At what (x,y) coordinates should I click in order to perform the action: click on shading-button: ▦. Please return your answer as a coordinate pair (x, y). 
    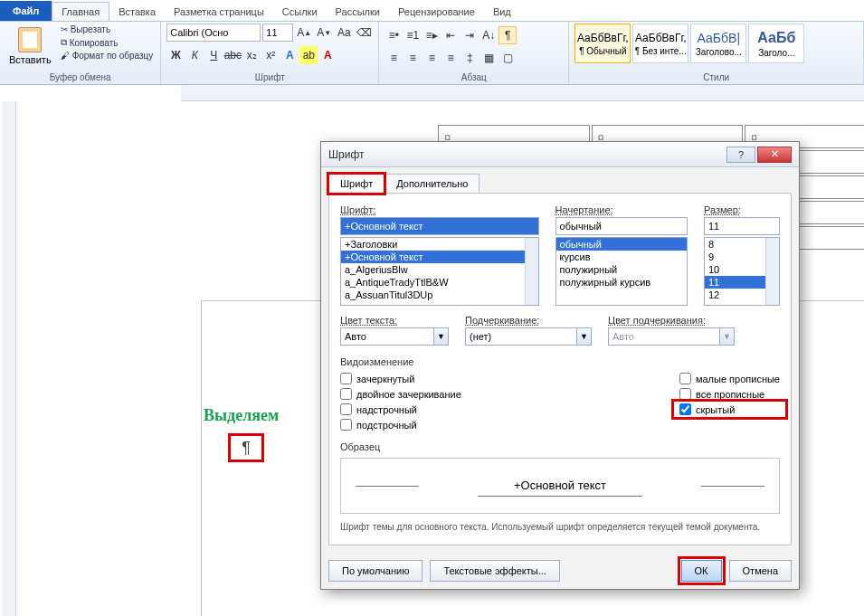
    Looking at the image, I should click on (489, 58).